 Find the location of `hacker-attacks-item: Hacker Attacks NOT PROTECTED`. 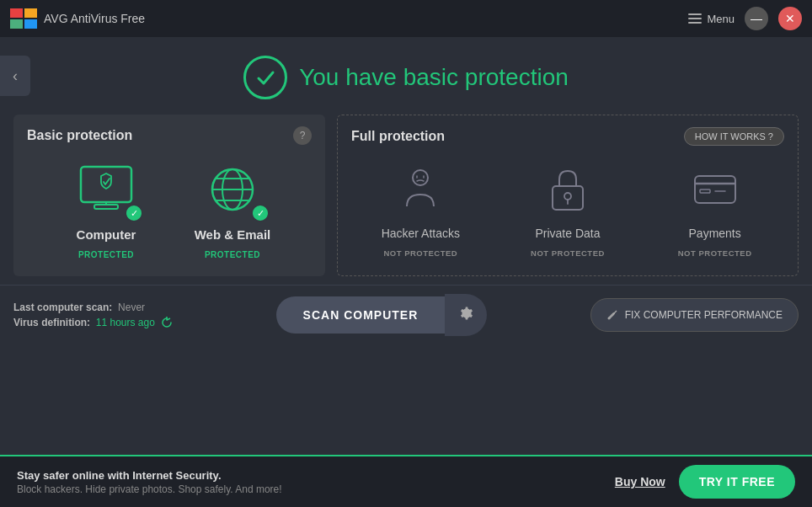

hacker-attacks-item: Hacker Attacks NOT PROTECTED is located at coordinates (420, 209).